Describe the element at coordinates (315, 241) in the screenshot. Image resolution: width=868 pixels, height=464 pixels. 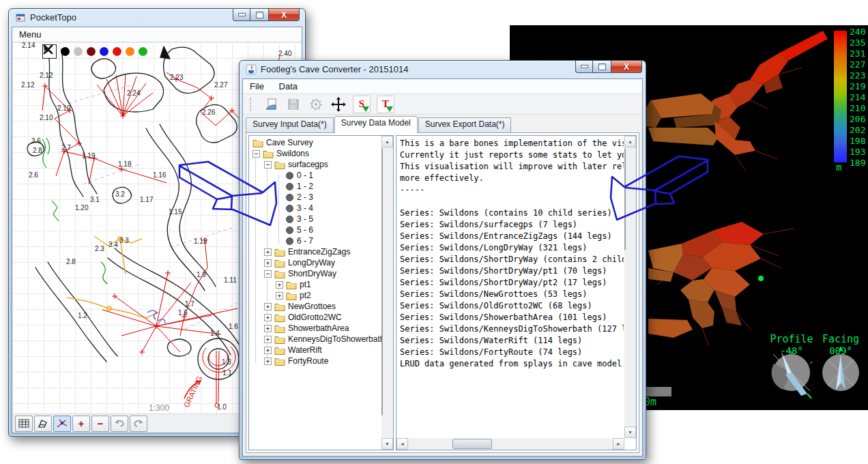
I see `tree-item-6-7: 6 - 7` at that location.